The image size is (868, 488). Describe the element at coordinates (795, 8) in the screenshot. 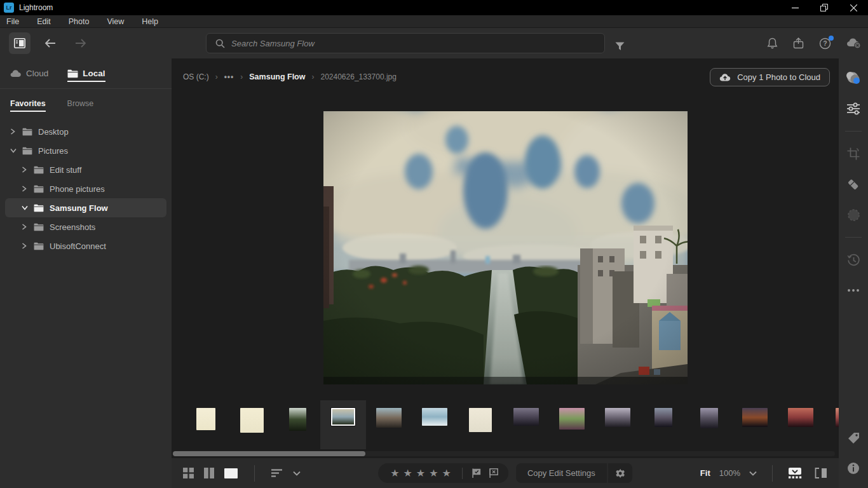

I see `minimize-button` at that location.